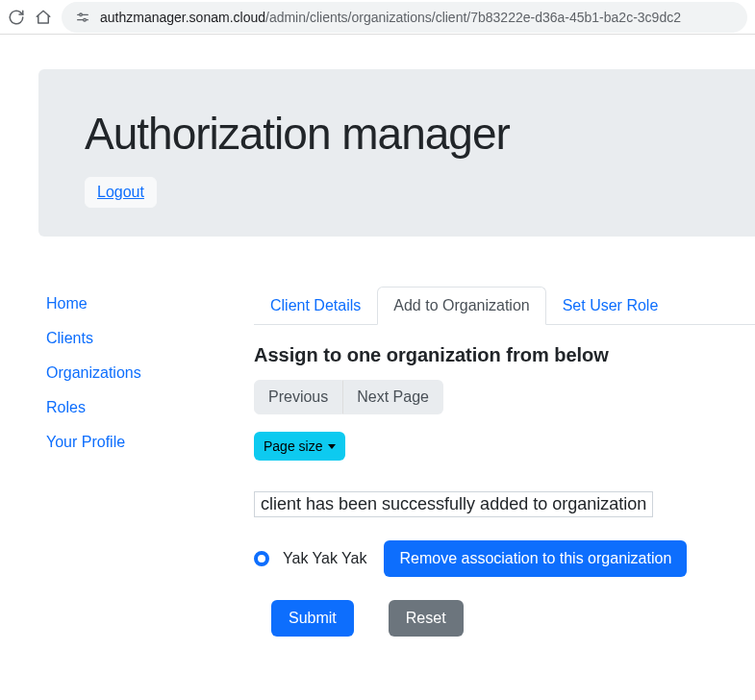 This screenshot has width=755, height=700. Describe the element at coordinates (473, 17) in the screenshot. I see `url-path: /admin/clients/organizations/client/7b83…` at that location.